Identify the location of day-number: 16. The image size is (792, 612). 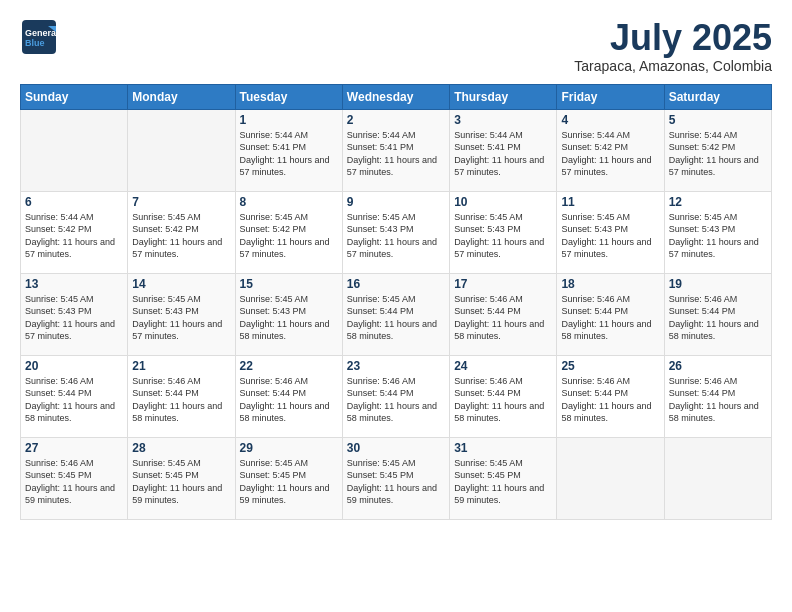
(396, 284).